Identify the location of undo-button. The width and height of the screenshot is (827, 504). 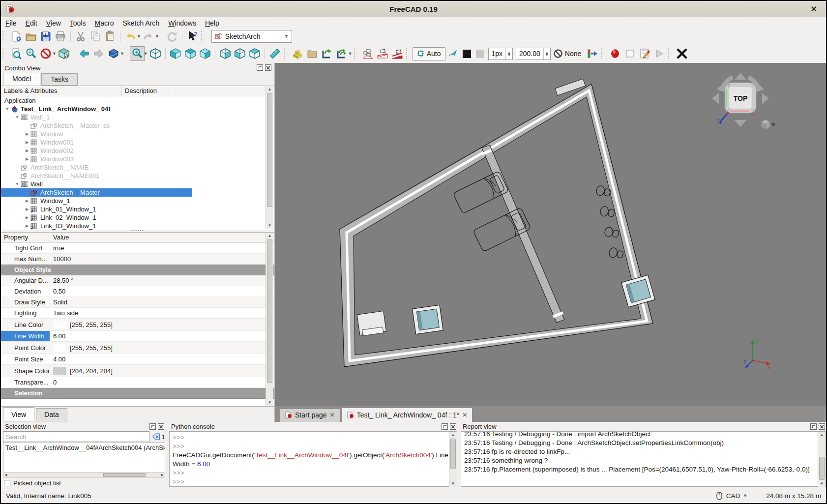
(130, 36).